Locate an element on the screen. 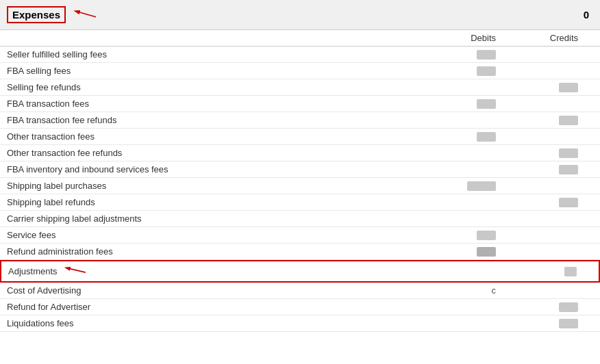  row-label: Cost of Advertising is located at coordinates (217, 290).